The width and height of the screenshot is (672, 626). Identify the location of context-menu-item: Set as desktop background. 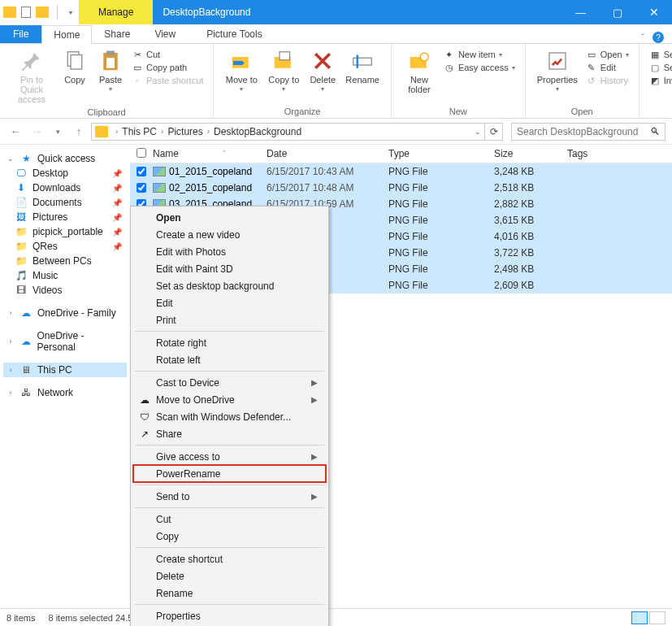
(229, 286).